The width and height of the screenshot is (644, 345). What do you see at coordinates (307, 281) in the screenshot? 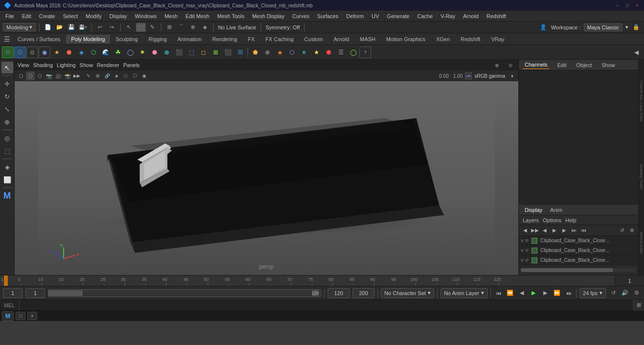
I see `timeline-ruler: 1 5 10 15 20 25 30 35 40 45 50 55 60 65 …` at bounding box center [307, 281].